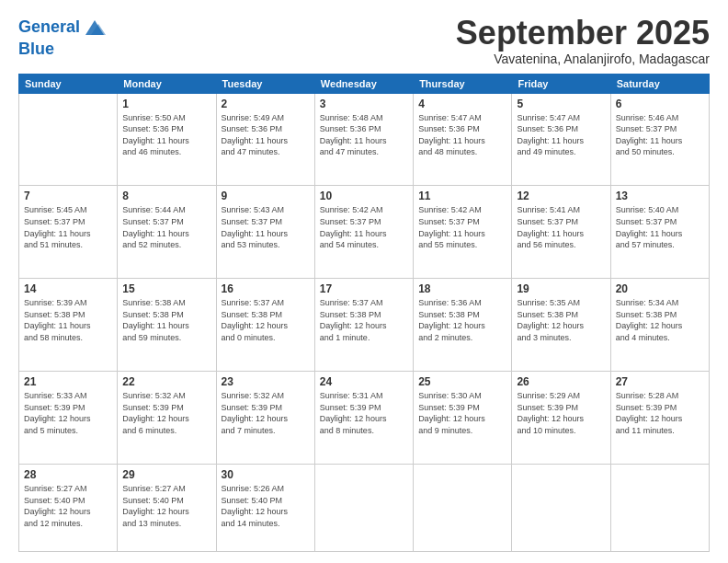 This screenshot has width=728, height=563. Describe the element at coordinates (463, 326) in the screenshot. I see `calendar-cell: 18Sunrise: 5:36 AM Sunset: 5:38 PM Dayli…` at that location.